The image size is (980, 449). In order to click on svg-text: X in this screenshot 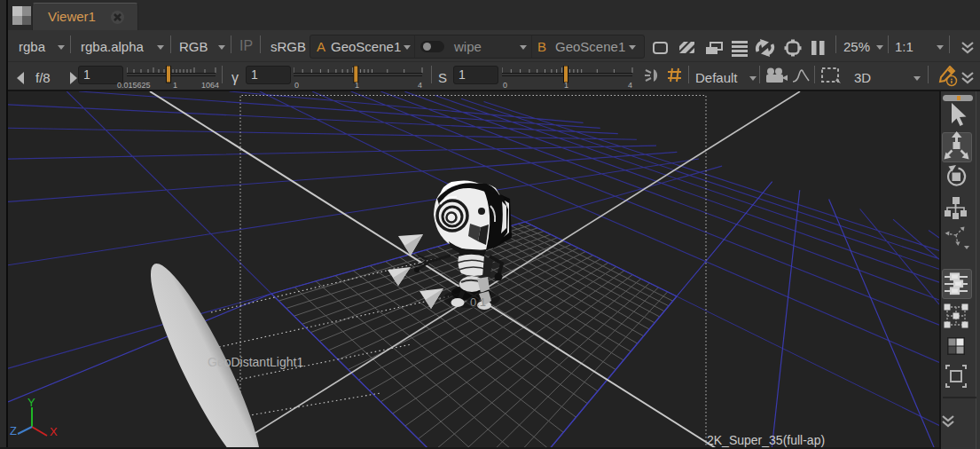, I will do `click(53, 431)`.